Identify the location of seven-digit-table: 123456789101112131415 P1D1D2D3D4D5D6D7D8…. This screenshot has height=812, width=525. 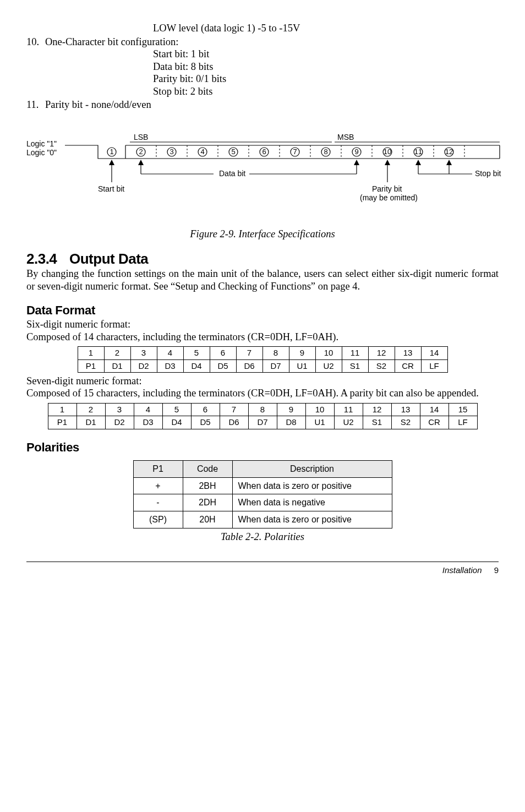
(263, 416).